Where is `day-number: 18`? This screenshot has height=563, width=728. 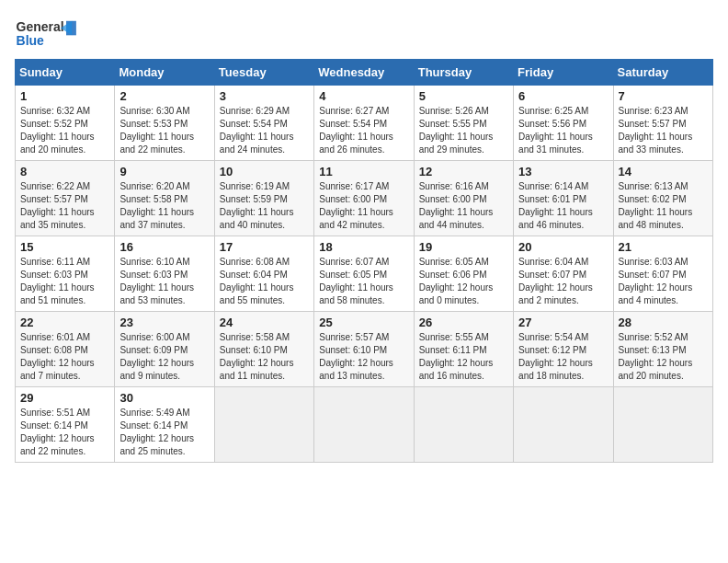
day-number: 18 is located at coordinates (364, 247).